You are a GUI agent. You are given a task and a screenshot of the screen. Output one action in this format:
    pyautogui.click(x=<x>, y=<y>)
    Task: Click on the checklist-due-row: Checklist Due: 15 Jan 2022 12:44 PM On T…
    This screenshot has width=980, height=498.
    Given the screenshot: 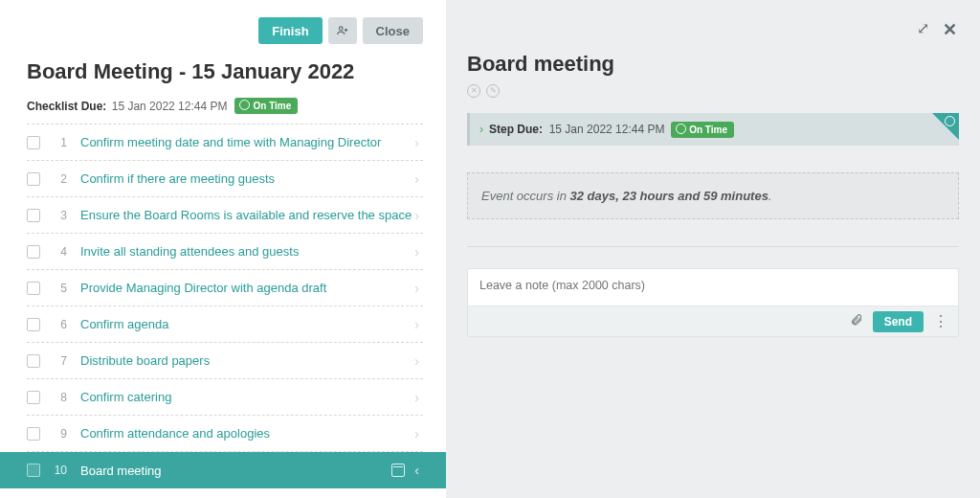 What is the action you would take?
    pyautogui.click(x=225, y=105)
    